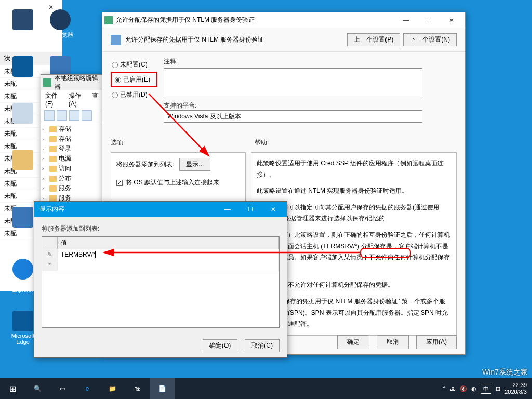 The width and height of the screenshot is (532, 399). Describe the element at coordinates (168, 265) in the screenshot. I see `value-cell-empty` at that location.